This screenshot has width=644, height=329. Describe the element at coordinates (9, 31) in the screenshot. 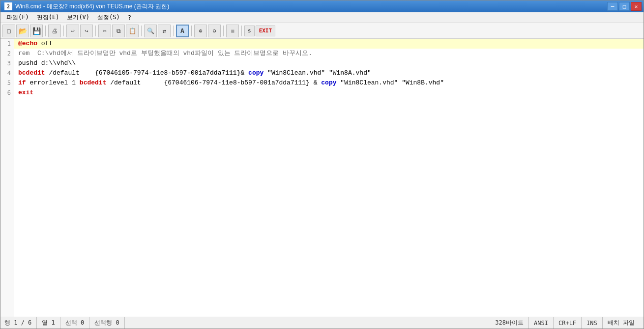

I see `new-icon: □` at that location.